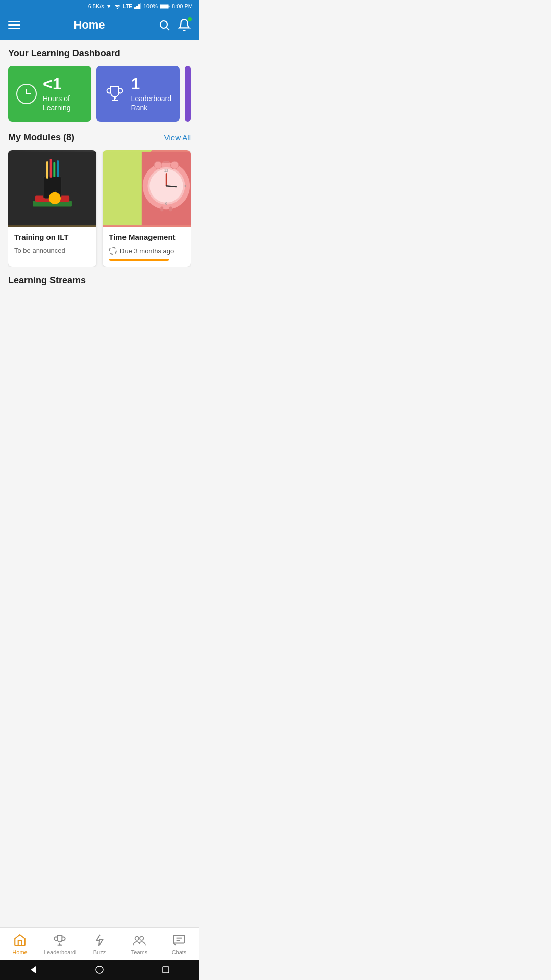 The image size is (551, 980). What do you see at coordinates (117, 6) in the screenshot?
I see `wifi-icon` at bounding box center [117, 6].